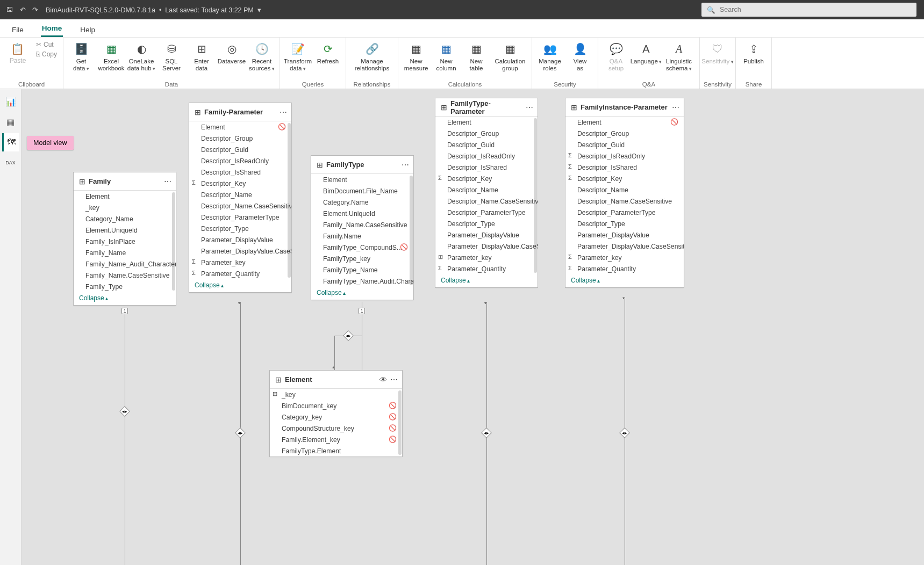 The width and height of the screenshot is (924, 565). Describe the element at coordinates (240, 161) in the screenshot. I see `field-row: Descriptor_IsReadOnly` at that location.